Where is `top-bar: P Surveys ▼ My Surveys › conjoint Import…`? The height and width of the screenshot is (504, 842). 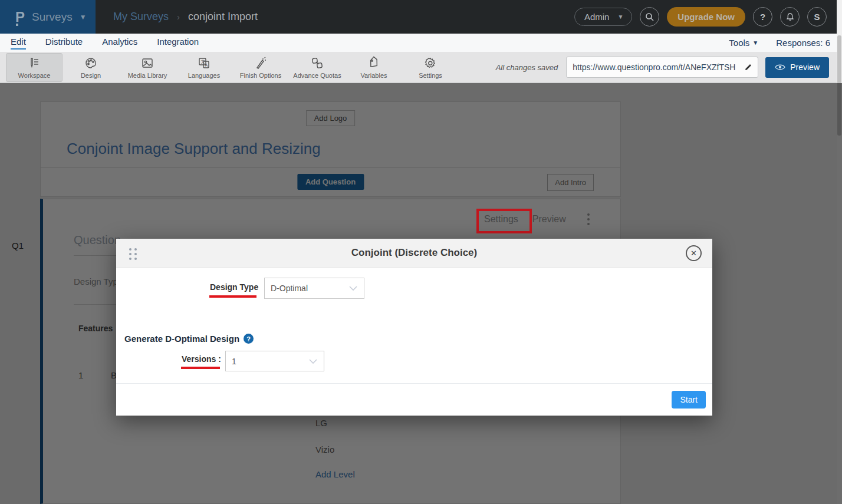 top-bar: P Surveys ▼ My Surveys › conjoint Import… is located at coordinates (421, 17).